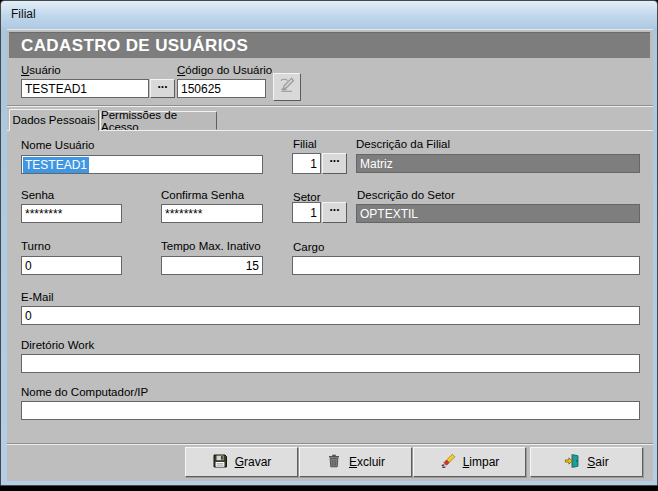  Describe the element at coordinates (498, 164) in the screenshot. I see `descricao-filial-field: Matriz` at that location.